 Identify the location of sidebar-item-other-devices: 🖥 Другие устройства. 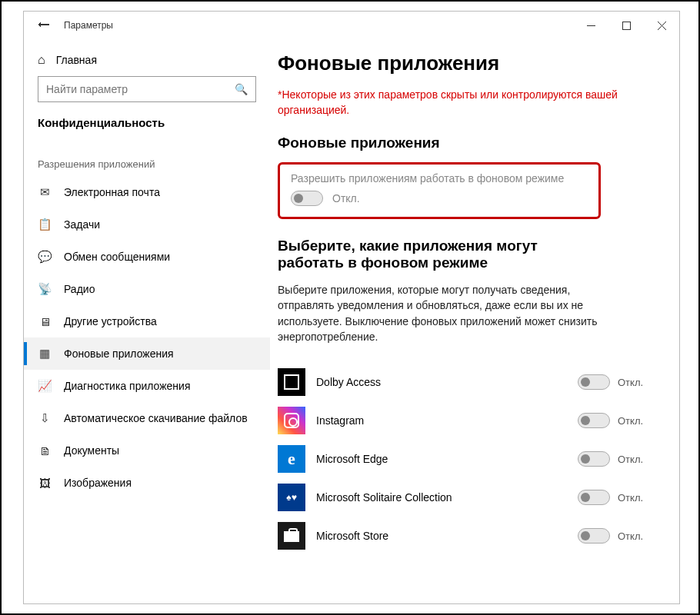
(147, 321).